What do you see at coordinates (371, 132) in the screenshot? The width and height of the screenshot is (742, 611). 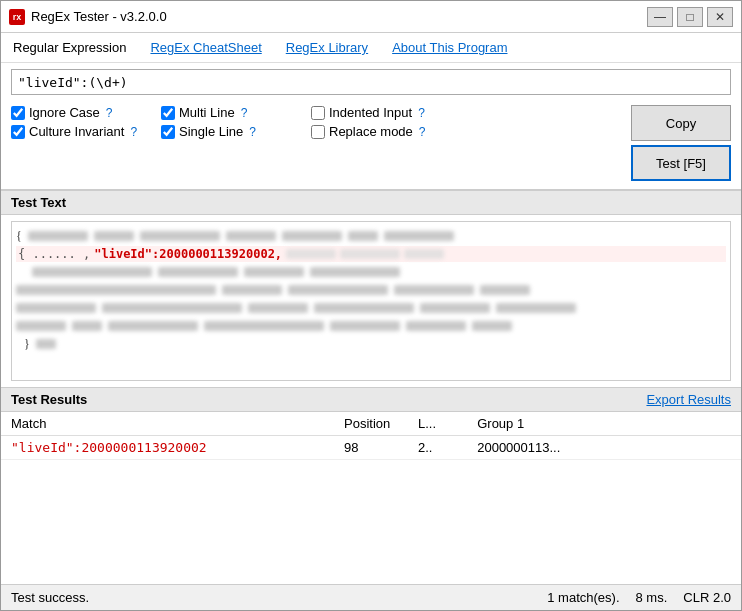 I see `replace-mode-label: Replace mode` at bounding box center [371, 132].